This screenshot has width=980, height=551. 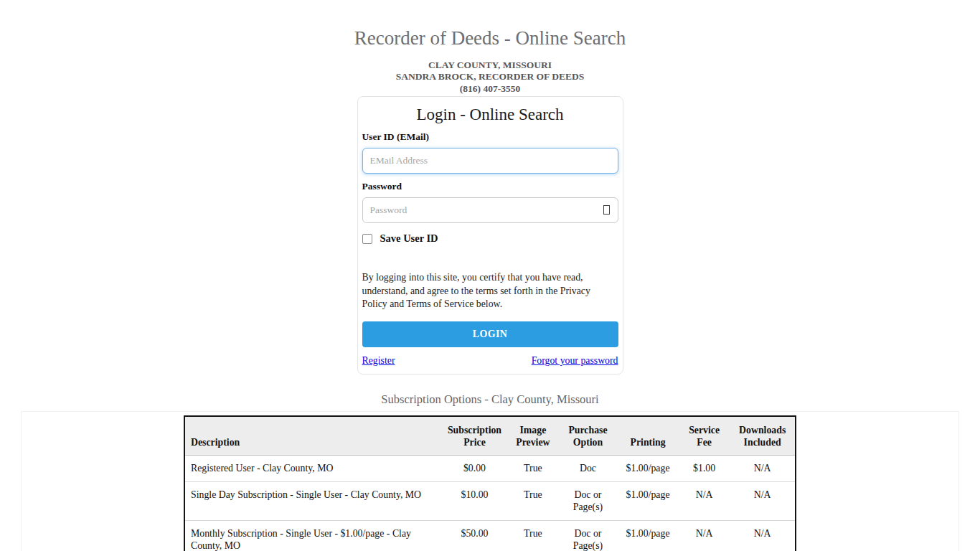 What do you see at coordinates (490, 501) in the screenshot?
I see `table-row: Single Day Subscription - Single User - …` at bounding box center [490, 501].